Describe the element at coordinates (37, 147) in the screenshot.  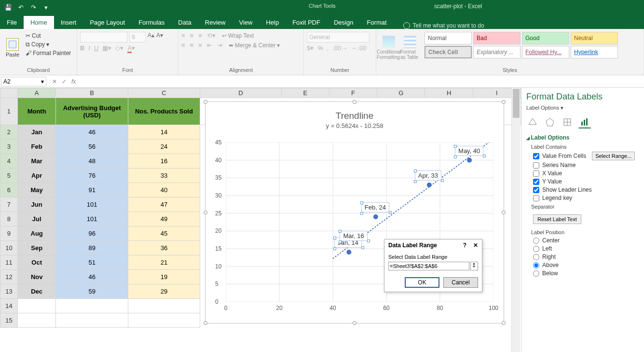
I see `cell-A3: Feb` at that location.